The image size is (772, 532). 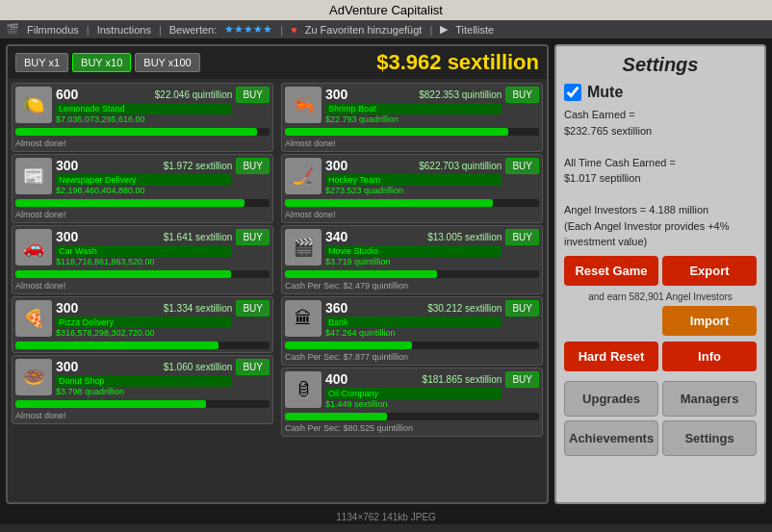 I want to click on upgrades-button: Upgrades, so click(x=611, y=398).